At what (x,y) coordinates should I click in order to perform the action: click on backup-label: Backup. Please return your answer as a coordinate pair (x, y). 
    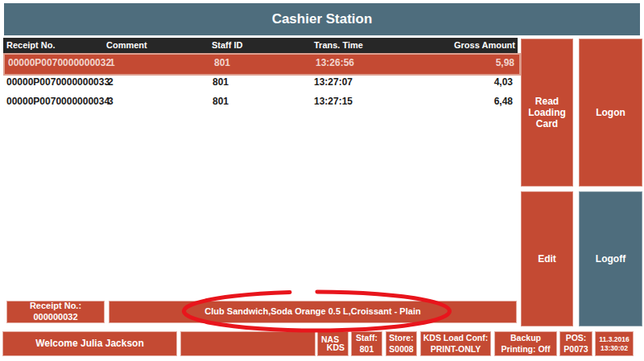
    Looking at the image, I should click on (526, 338).